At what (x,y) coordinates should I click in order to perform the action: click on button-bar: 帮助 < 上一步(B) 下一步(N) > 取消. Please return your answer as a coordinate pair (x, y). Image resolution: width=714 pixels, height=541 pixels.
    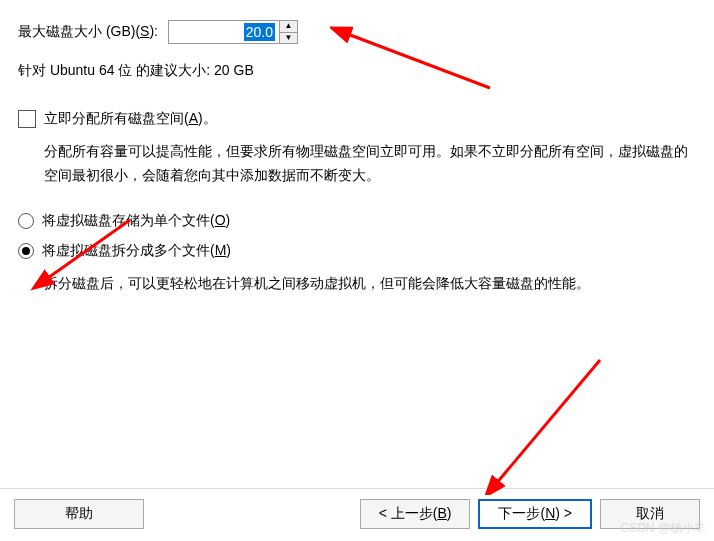
    Looking at the image, I should click on (357, 510).